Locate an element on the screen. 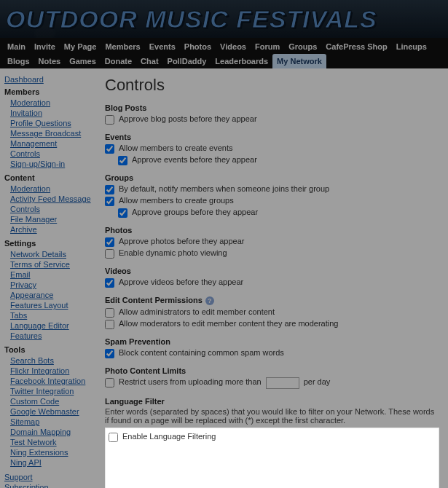  sidebar-item-file-manager: File Manager is located at coordinates (48, 219).